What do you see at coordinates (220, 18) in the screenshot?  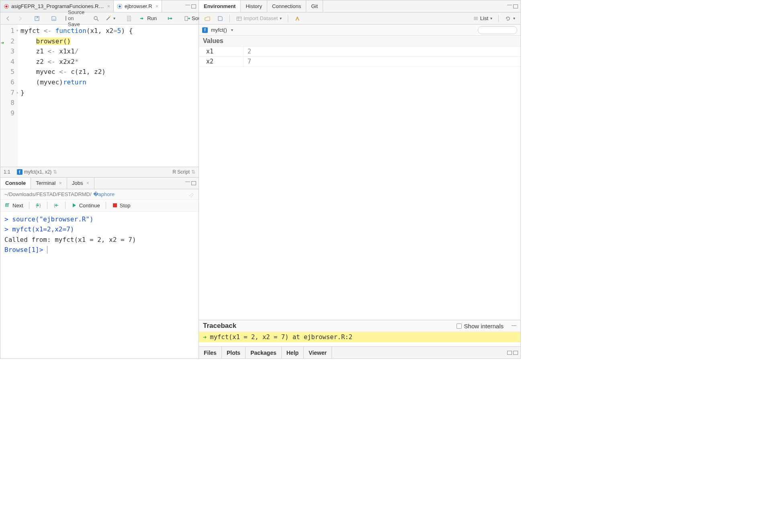 I see `save-workspace-icon` at bounding box center [220, 18].